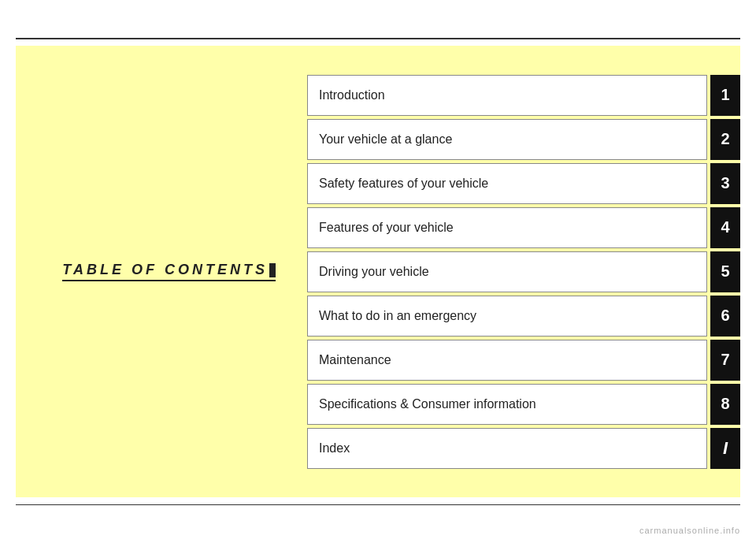  Describe the element at coordinates (169, 271) in the screenshot. I see `toc-title: TABLE OF CONTENTS` at that location.